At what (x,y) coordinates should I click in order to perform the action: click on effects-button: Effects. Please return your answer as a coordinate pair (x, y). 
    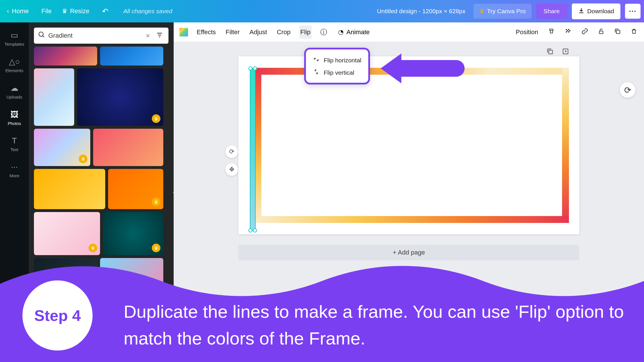
    Looking at the image, I should click on (206, 32).